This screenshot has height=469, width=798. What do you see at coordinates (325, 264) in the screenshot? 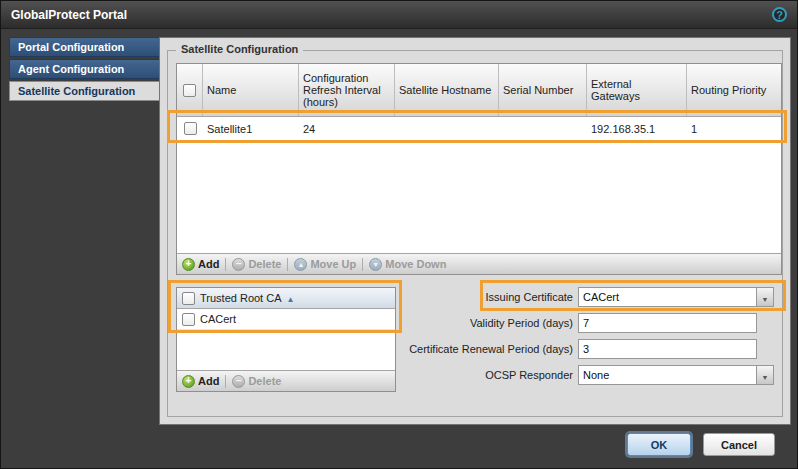
I see `move-up-button: Move Up` at bounding box center [325, 264].